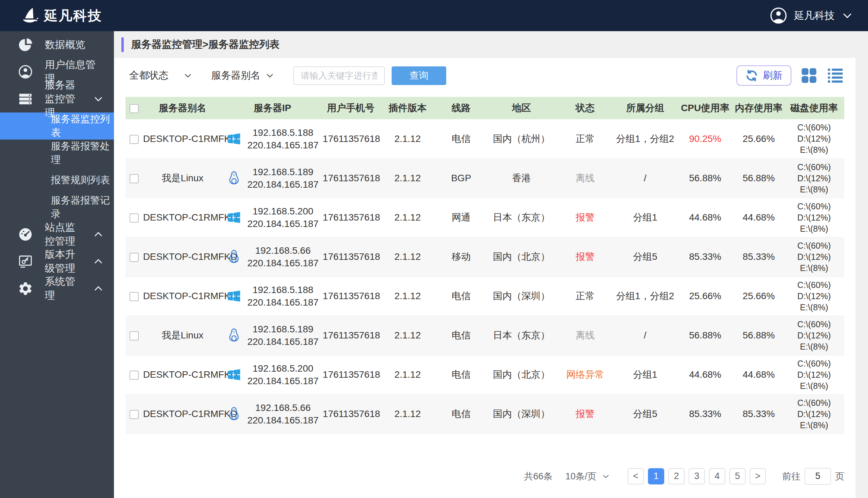 The height and width of the screenshot is (498, 868). What do you see at coordinates (485, 375) in the screenshot?
I see `table-row: DESKTOP-C1RMFKD192.168.5.200220.184.165.…` at bounding box center [485, 375].